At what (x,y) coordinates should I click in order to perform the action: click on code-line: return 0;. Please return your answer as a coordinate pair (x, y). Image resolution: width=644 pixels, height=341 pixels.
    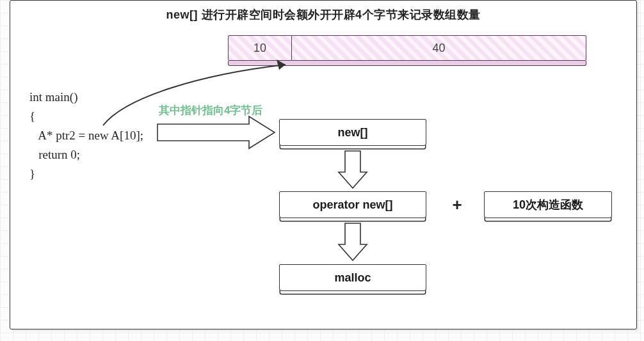
    Looking at the image, I should click on (55, 155).